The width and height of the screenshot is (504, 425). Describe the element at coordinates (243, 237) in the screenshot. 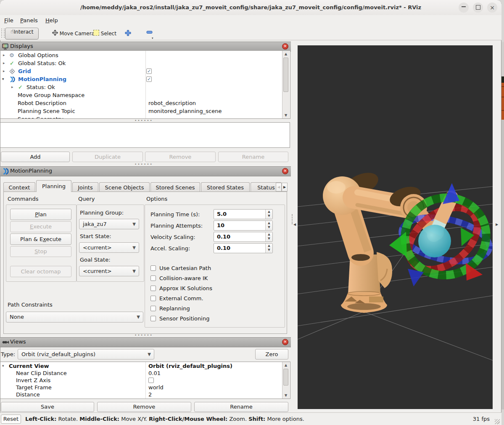

I see `velocity-scaling-input: 0.10▲▼` at that location.